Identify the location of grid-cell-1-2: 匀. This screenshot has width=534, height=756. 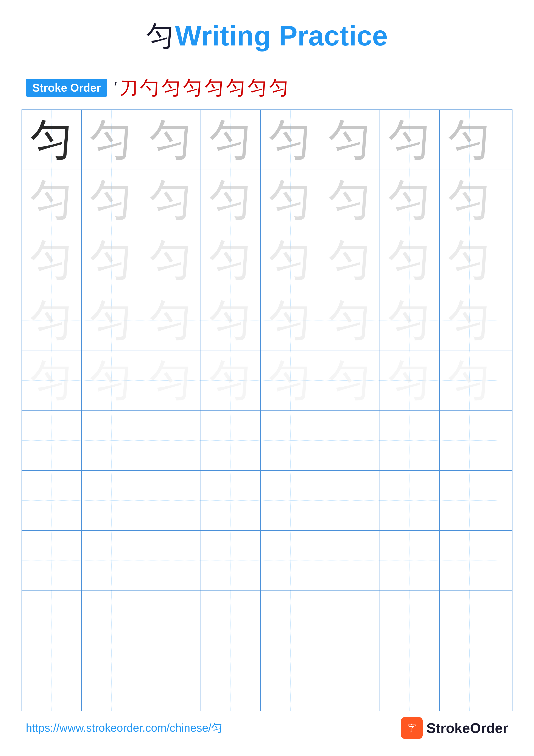
(111, 140).